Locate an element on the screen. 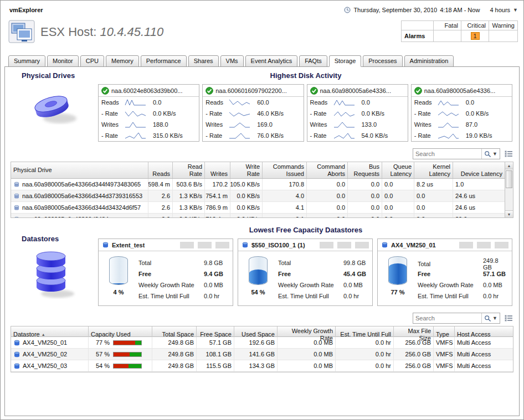  critical-count-badge: 1 is located at coordinates (475, 36).